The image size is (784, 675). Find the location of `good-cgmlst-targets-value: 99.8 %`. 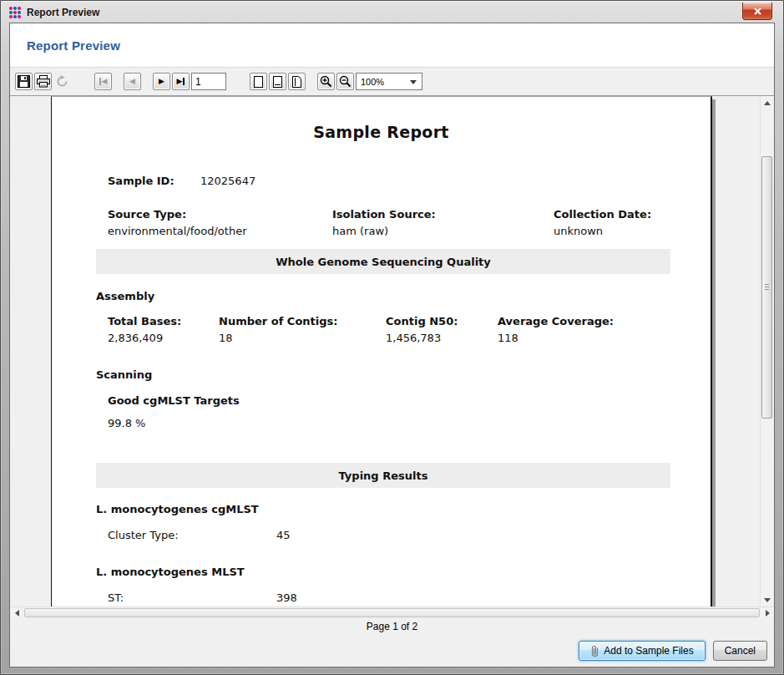

good-cgmlst-targets-value: 99.8 % is located at coordinates (127, 423).